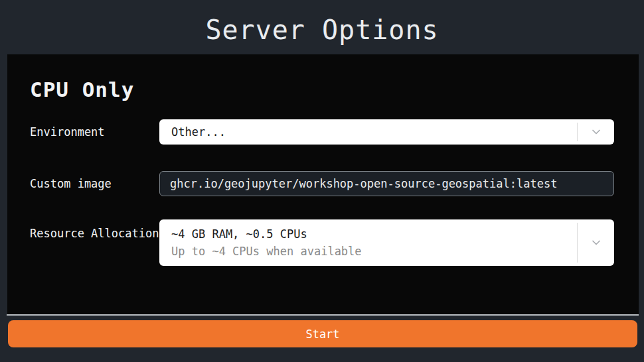 This screenshot has width=644, height=362. I want to click on resource-allocation-label: Resource Allocation, so click(94, 231).